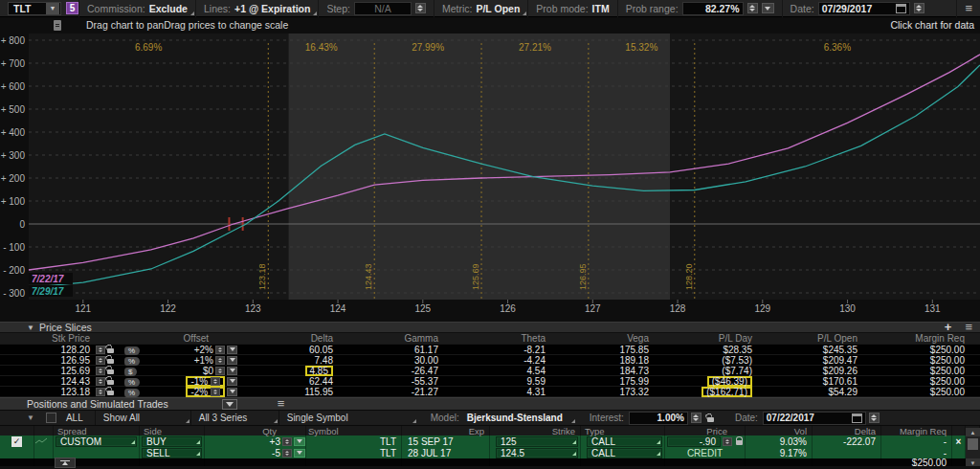  Describe the element at coordinates (658, 418) in the screenshot. I see `interest-input: 1.00%` at that location.